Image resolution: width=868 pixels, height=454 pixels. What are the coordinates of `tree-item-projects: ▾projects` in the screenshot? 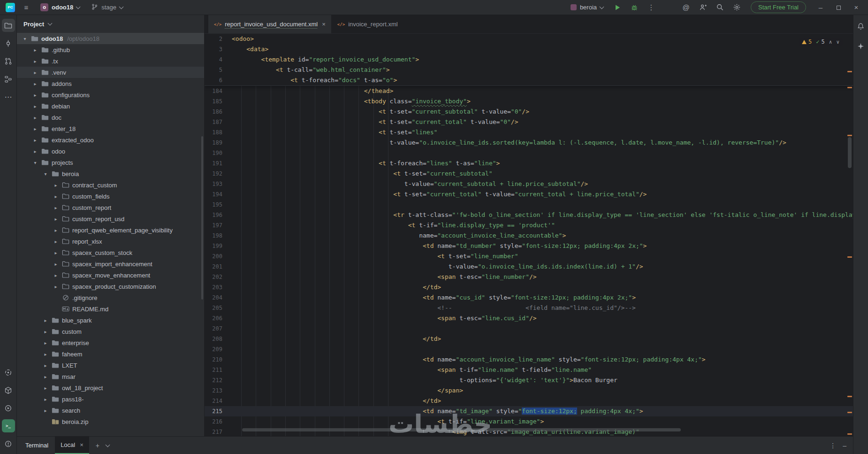 It's located at (111, 162).